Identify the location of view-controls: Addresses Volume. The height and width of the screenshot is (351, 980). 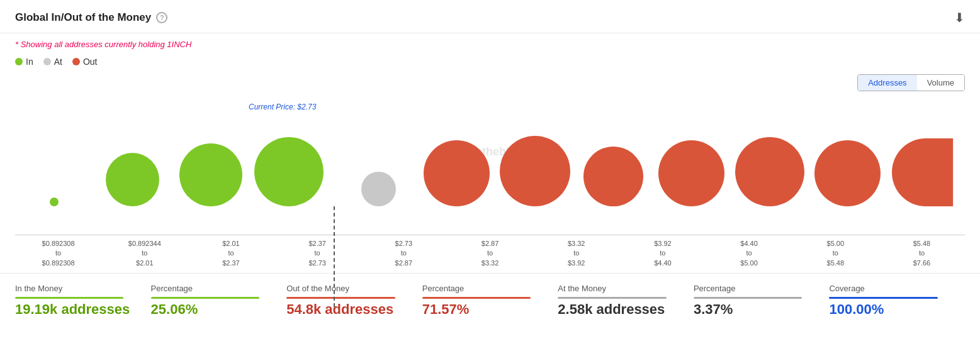
(490, 82).